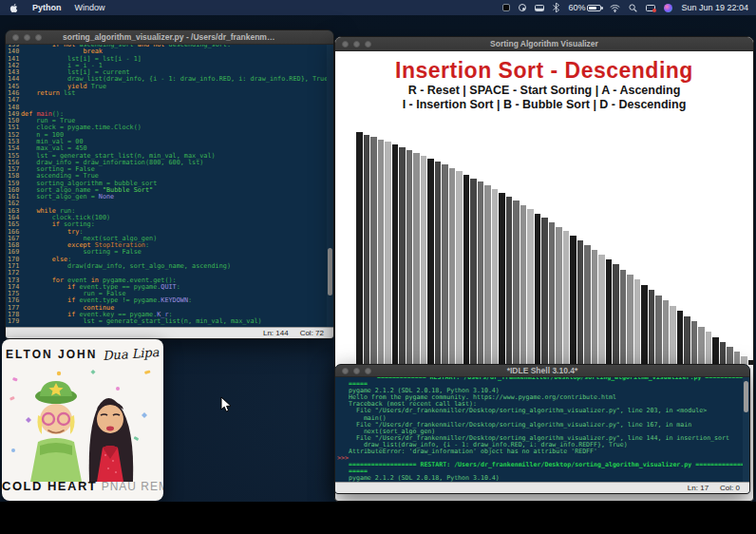 The height and width of the screenshot is (534, 756). Describe the element at coordinates (169, 333) in the screenshot. I see `editor-statusbar: Ln: 144 Col: 72` at that location.